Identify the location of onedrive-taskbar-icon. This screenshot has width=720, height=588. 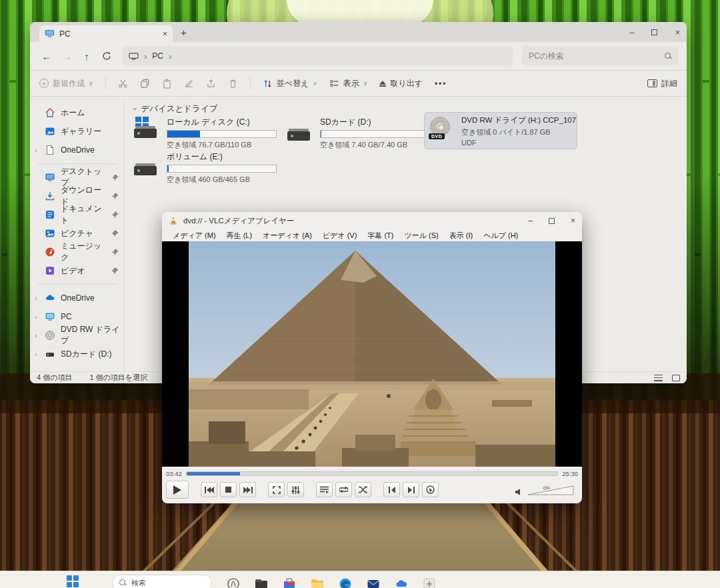
(401, 583).